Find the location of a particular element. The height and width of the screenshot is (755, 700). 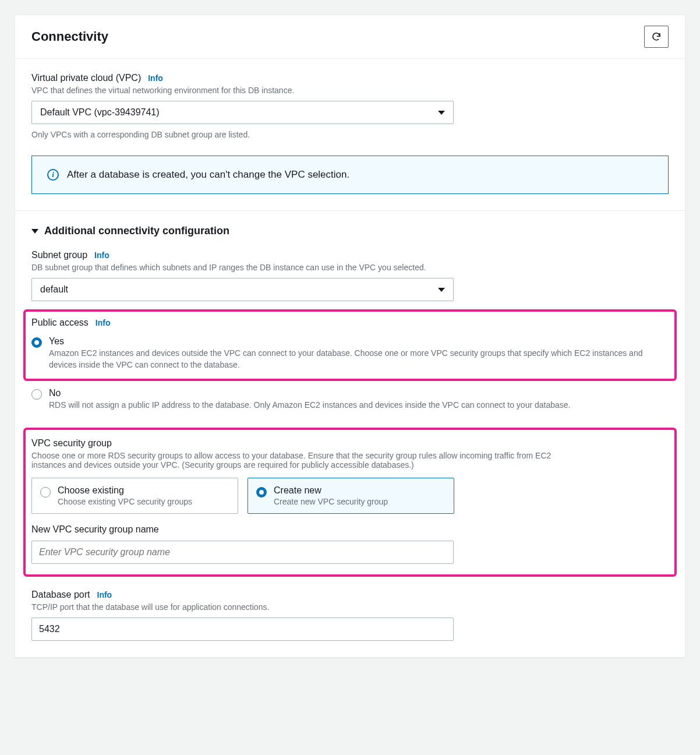

database-port-label: Database port is located at coordinates (61, 595).